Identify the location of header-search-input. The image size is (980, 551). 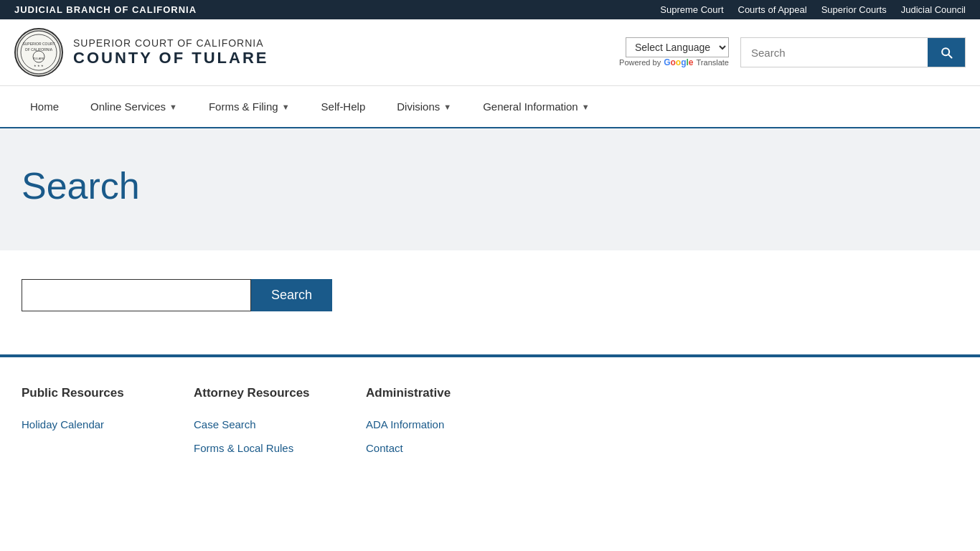
(834, 52).